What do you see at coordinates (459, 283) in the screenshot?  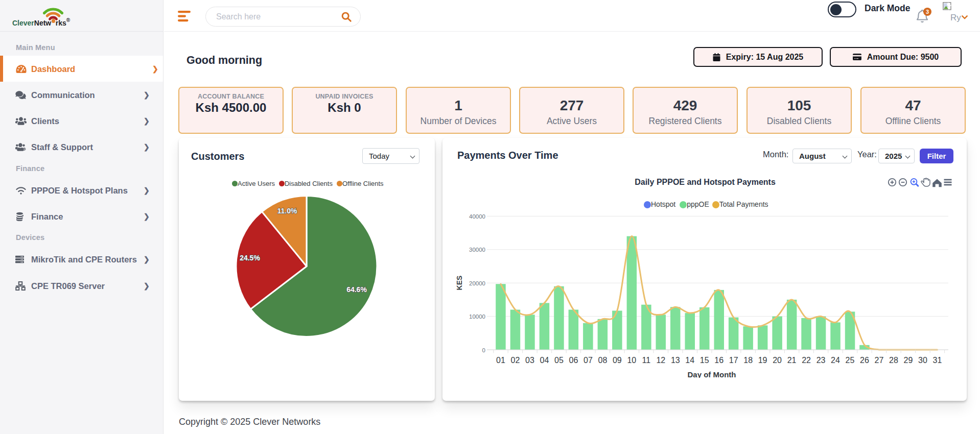 I see `svg-text: KES` at bounding box center [459, 283].